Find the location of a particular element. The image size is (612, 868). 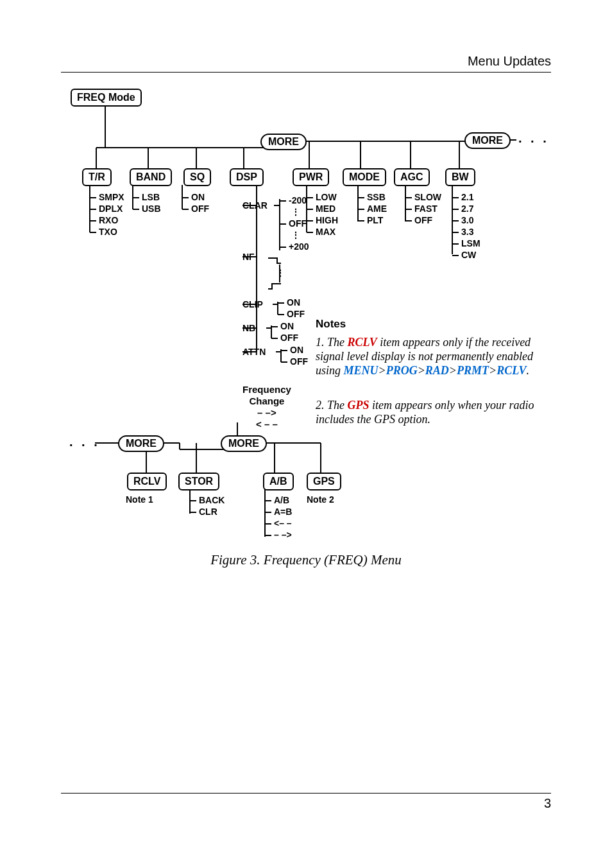

menu-gps: GPS is located at coordinates (324, 482).